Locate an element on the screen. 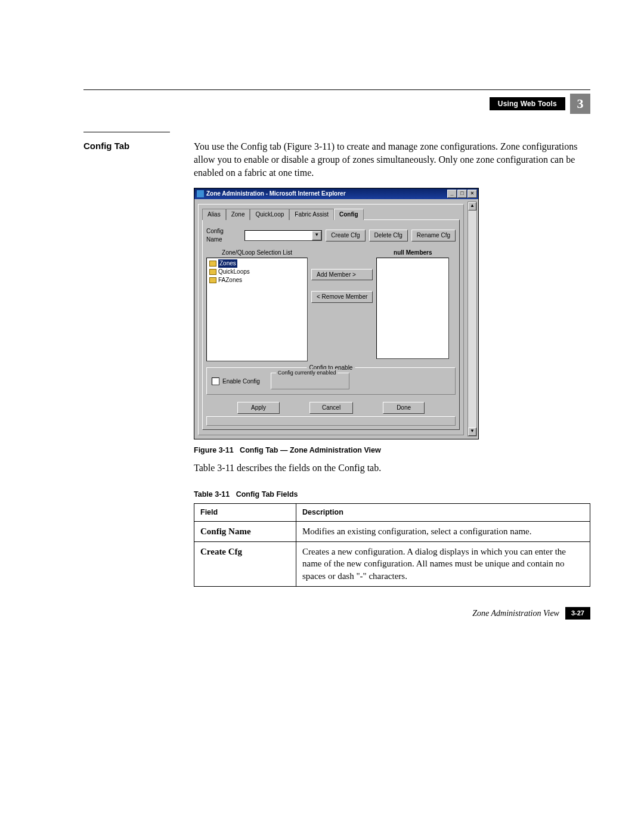 The image size is (644, 833). apply-button: Apply is located at coordinates (259, 408).